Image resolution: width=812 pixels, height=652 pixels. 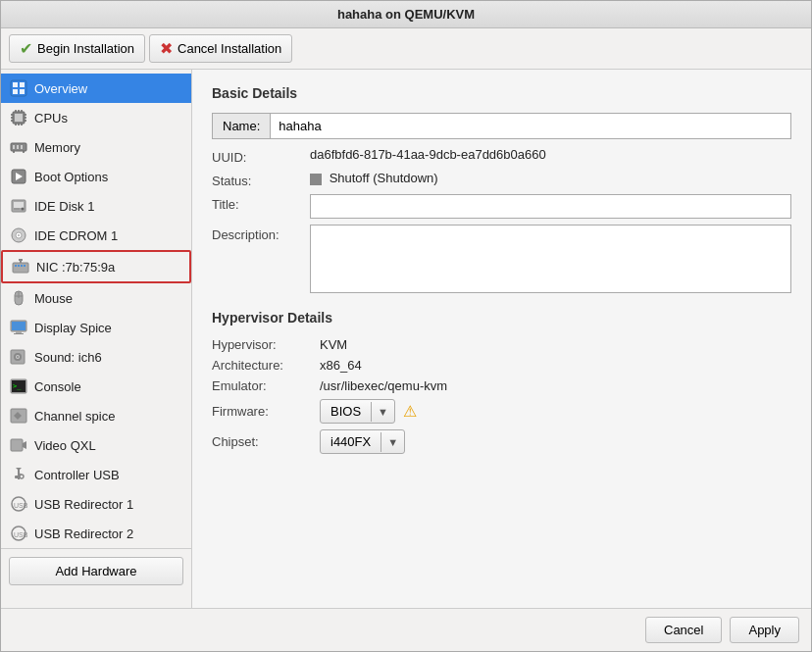 What do you see at coordinates (266, 441) in the screenshot?
I see `chipset-label: Chipset:` at bounding box center [266, 441].